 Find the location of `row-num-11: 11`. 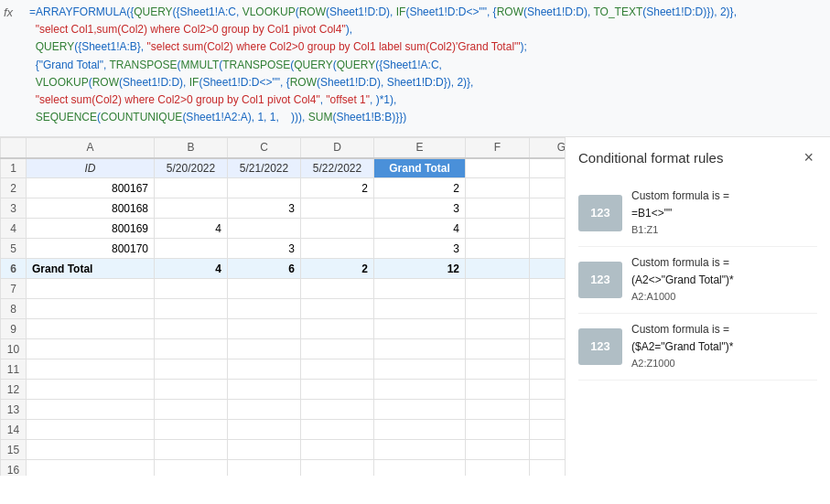

row-num-11: 11 is located at coordinates (14, 370).